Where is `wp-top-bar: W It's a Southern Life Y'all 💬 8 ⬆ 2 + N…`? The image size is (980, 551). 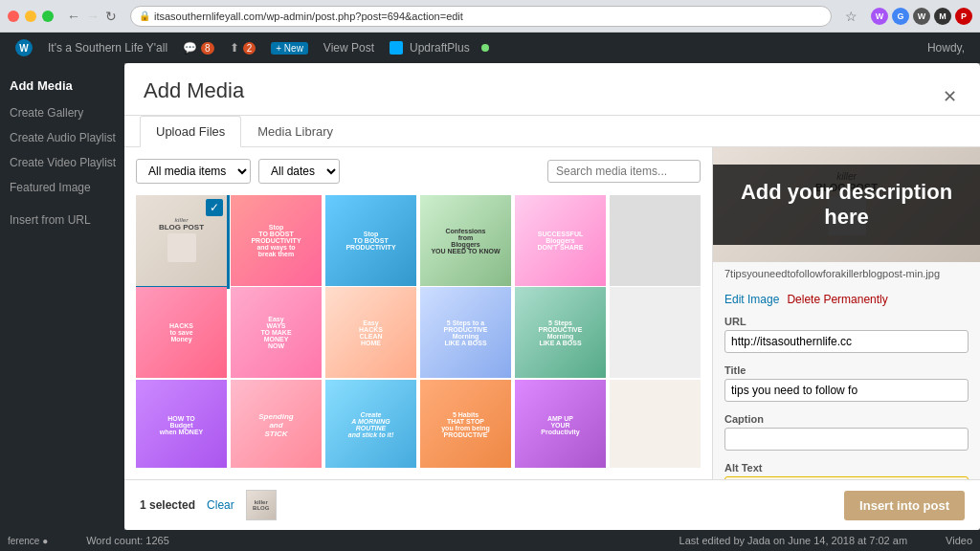
wp-top-bar: W It's a Southern Life Y'all 💬 8 ⬆ 2 + N… is located at coordinates (490, 48).